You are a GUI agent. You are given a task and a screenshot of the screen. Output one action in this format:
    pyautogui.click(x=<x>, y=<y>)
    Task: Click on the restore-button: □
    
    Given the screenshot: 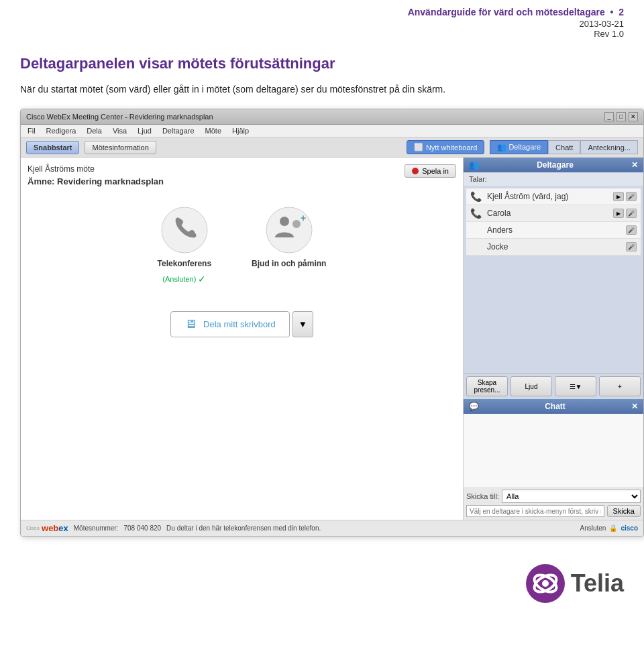 What is the action you would take?
    pyautogui.click(x=621, y=117)
    